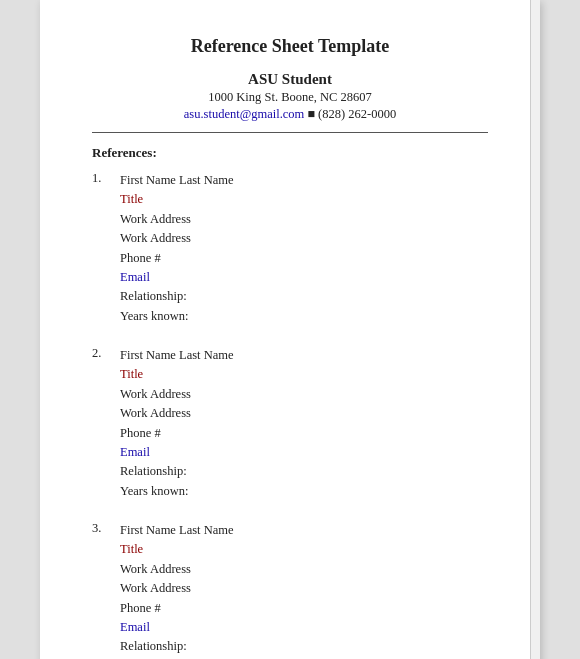  I want to click on ref-work-address-1a: Work Address, so click(177, 220).